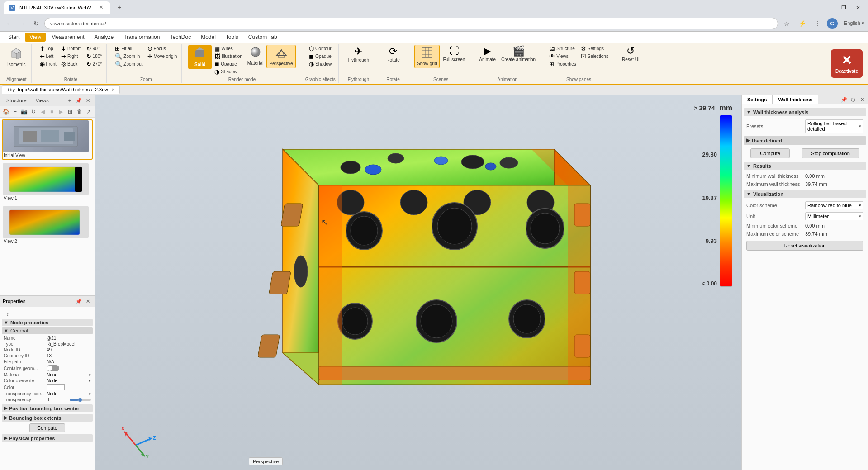 The width and height of the screenshot is (868, 470). What do you see at coordinates (15, 112) in the screenshot?
I see `views-add-btn: +` at bounding box center [15, 112].